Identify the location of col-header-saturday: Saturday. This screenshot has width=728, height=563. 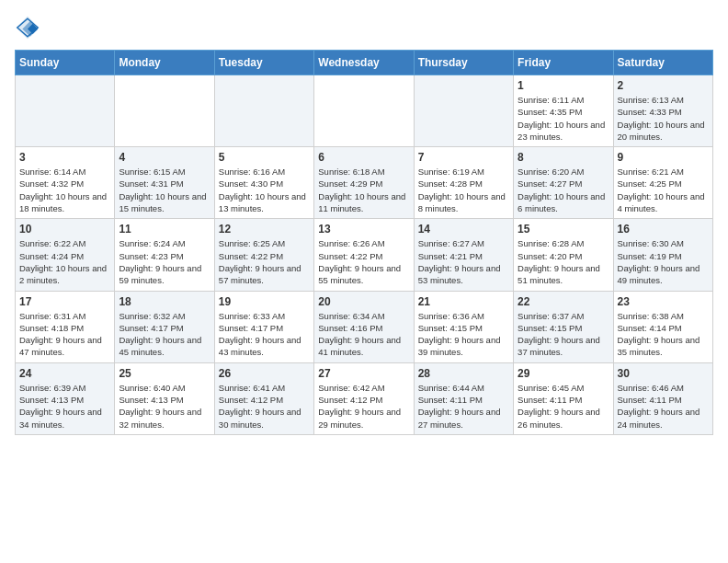
(663, 63).